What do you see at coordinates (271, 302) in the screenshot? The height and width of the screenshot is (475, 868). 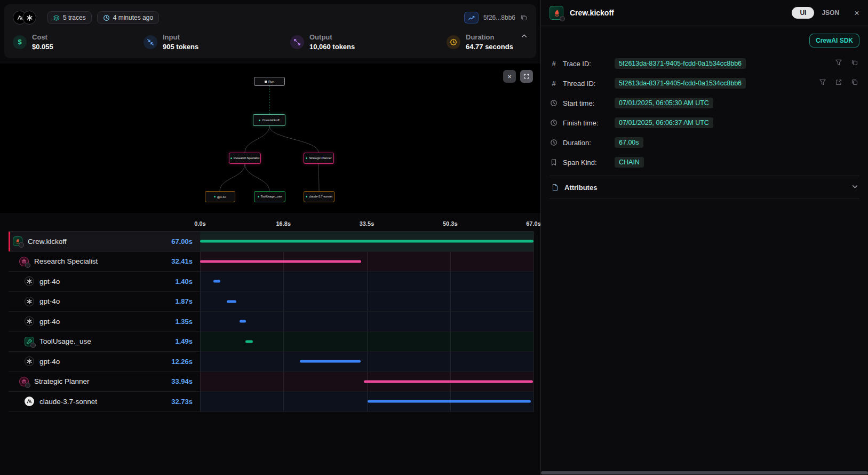 I see `span-row: gpt-4o1.87s` at bounding box center [271, 302].